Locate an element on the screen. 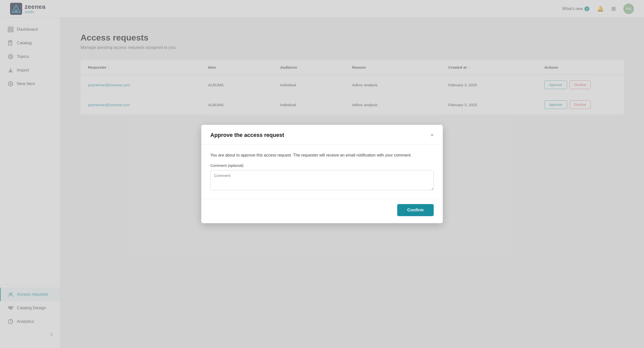  modal-close-button: × is located at coordinates (432, 135).